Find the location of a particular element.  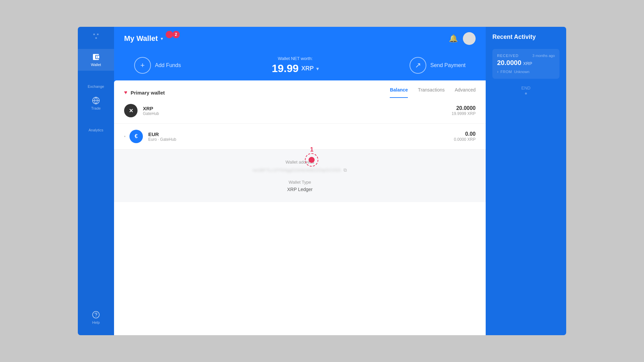

avatar is located at coordinates (469, 39).